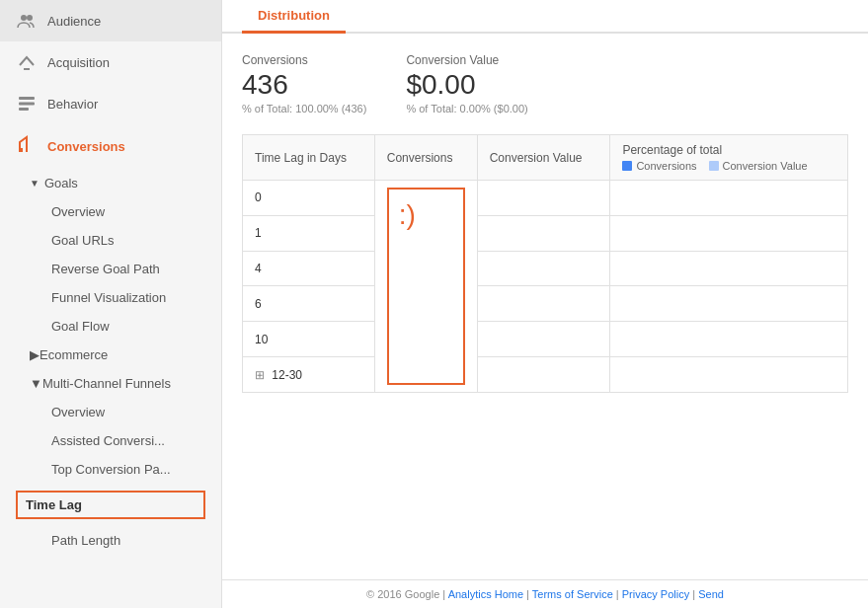  Describe the element at coordinates (545, 375) in the screenshot. I see `table-row: ⊞ 12-30` at that location.